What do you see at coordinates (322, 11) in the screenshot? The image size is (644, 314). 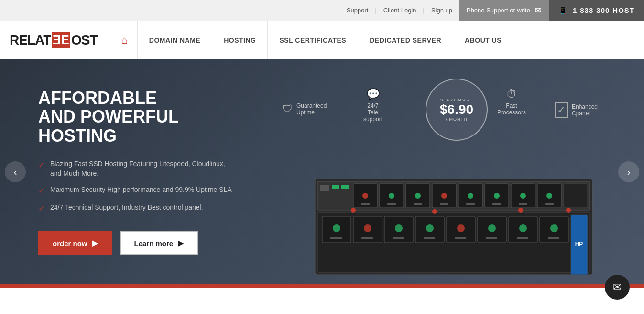 I see `top-bar: Support | Client Login | Sign up Phone S…` at bounding box center [322, 11].